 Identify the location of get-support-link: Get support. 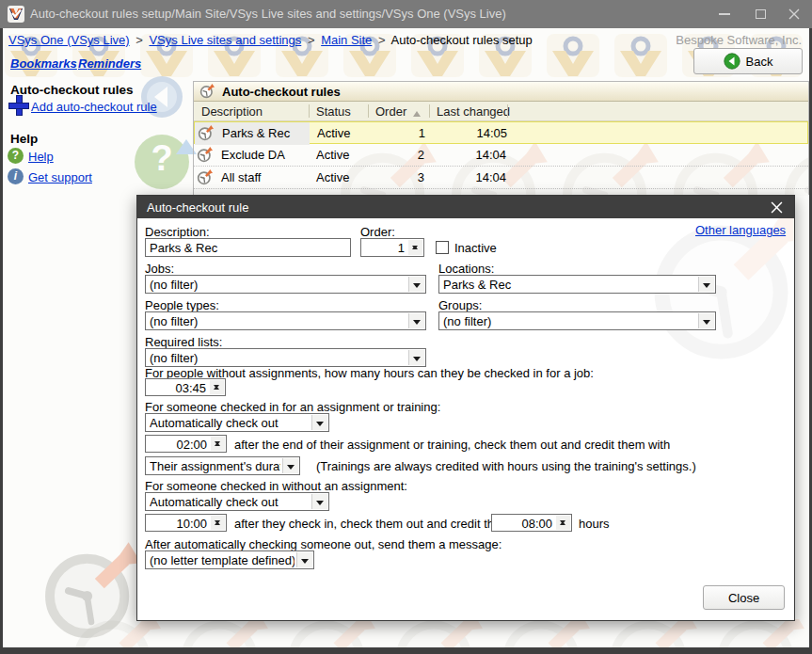
(60, 177).